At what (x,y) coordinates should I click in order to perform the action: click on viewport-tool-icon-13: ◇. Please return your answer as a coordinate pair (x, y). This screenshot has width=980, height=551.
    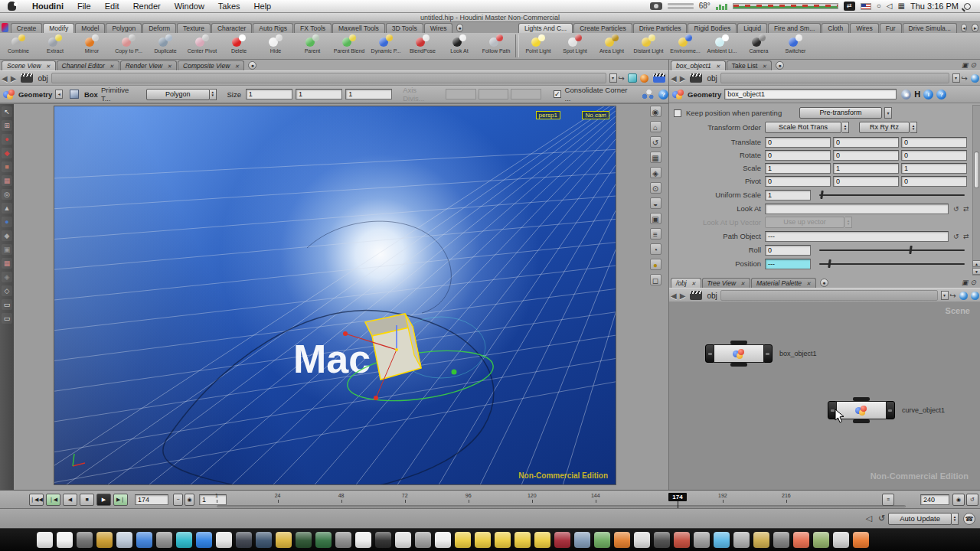
    Looking at the image, I should click on (7, 291).